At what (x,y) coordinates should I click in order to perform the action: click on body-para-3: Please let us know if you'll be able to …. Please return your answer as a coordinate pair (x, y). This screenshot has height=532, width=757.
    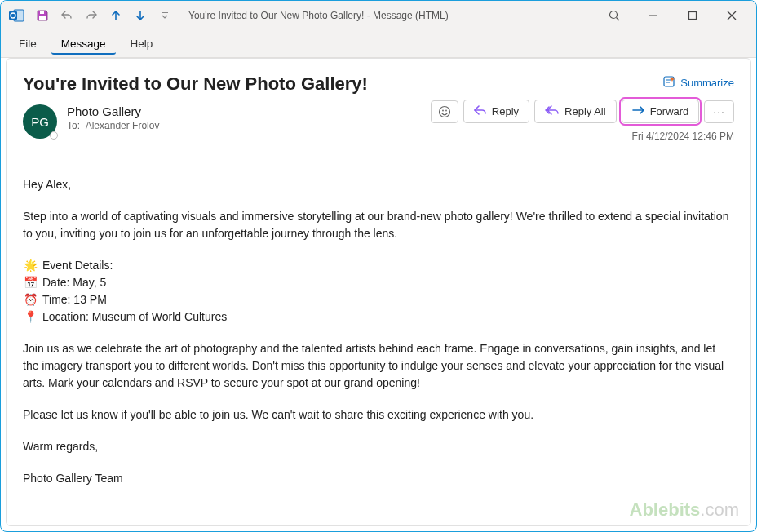
    Looking at the image, I should click on (378, 415).